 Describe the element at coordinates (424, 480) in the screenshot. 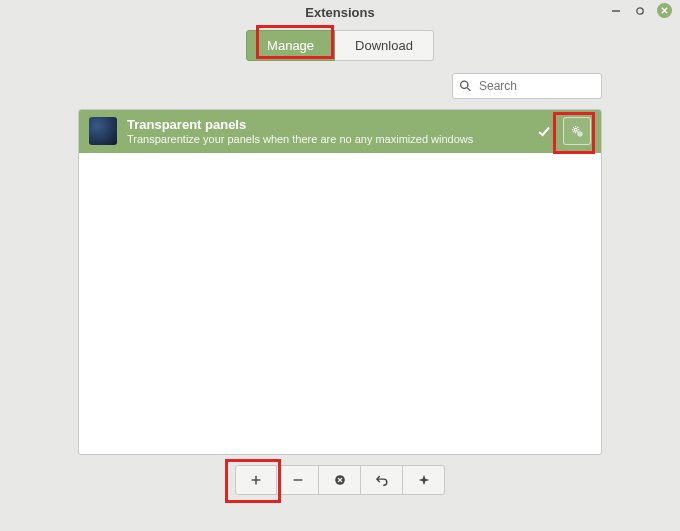

I see `update-button` at that location.